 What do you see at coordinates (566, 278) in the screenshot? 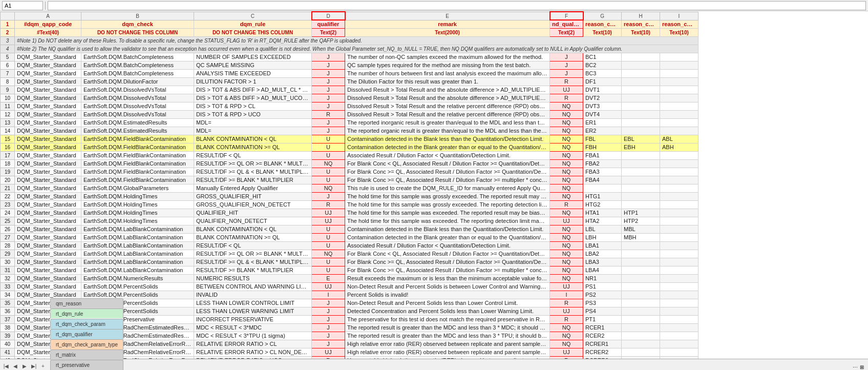
I see `cell-f32: NQ` at bounding box center [566, 278].